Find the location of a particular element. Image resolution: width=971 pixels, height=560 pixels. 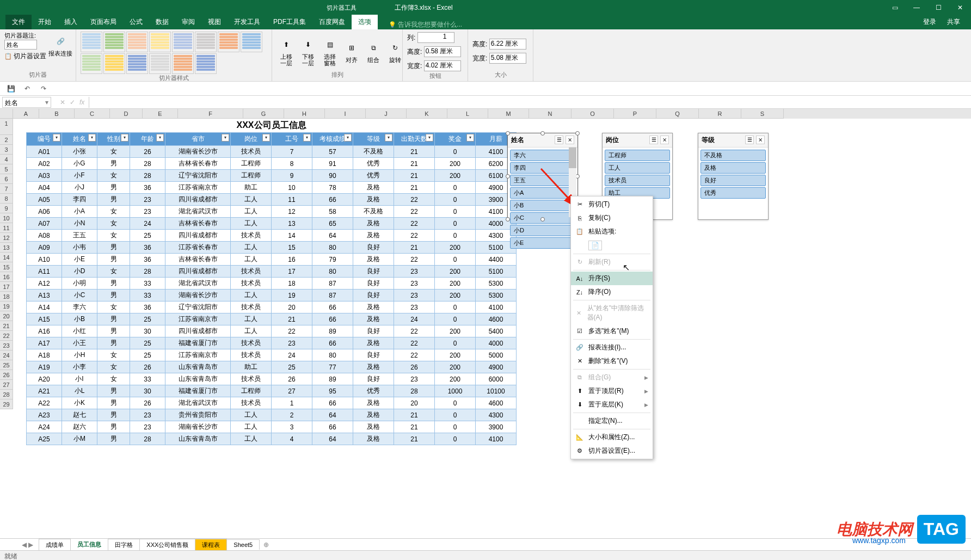

row-header: 12 is located at coordinates (7, 238).